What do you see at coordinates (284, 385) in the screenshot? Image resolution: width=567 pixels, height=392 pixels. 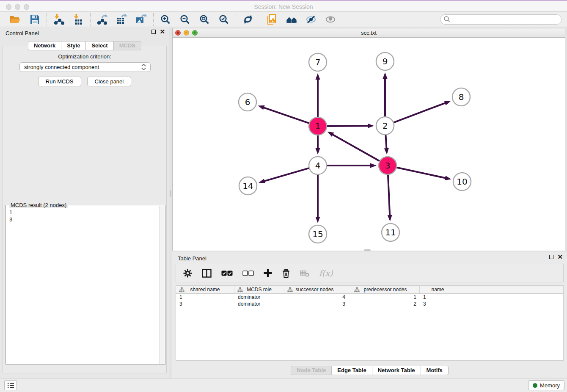 I see `status-bar: Memory` at bounding box center [284, 385].